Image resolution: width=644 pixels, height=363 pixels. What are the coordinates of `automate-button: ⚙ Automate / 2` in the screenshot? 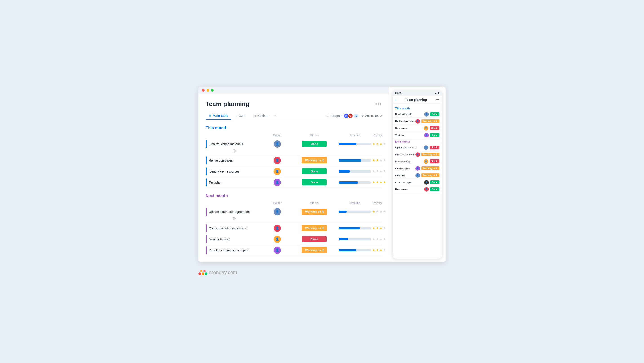 It's located at (372, 116).